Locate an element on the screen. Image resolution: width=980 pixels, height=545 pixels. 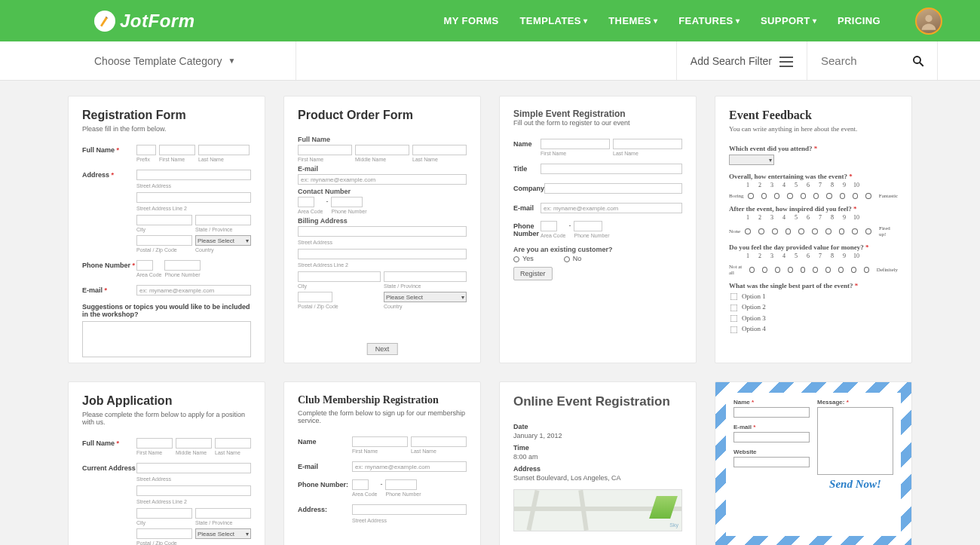
nav-pricing: PRICING is located at coordinates (859, 21).